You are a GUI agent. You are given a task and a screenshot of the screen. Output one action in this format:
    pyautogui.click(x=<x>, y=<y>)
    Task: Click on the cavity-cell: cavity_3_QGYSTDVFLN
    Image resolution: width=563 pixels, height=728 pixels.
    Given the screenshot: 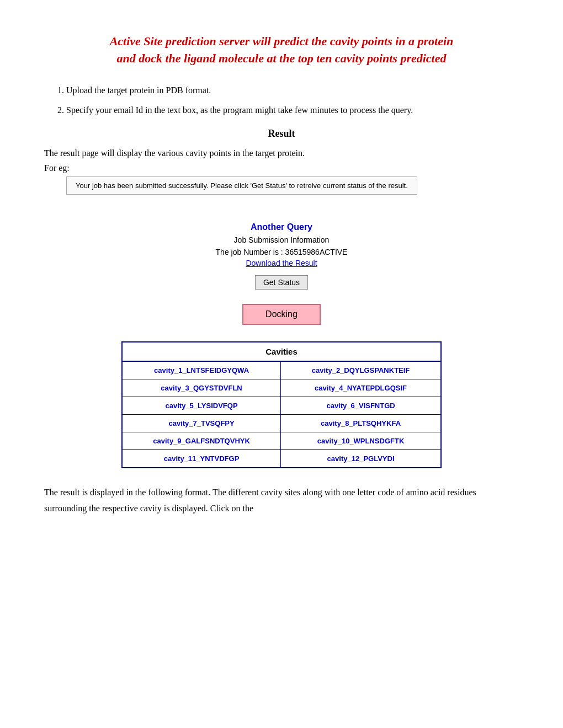 What is the action you would take?
    pyautogui.click(x=201, y=388)
    